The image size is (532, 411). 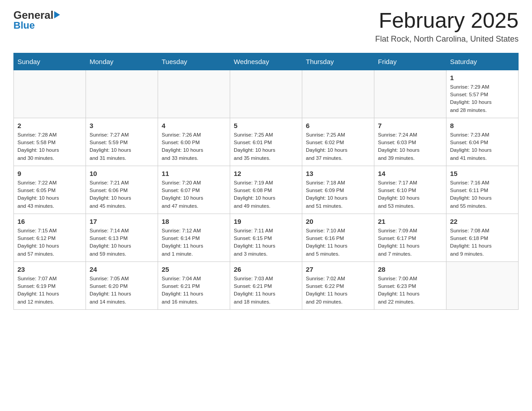 What do you see at coordinates (122, 290) in the screenshot?
I see `day-info: Sunrise: 7:05 AMSunset: 6:20 PMDaylight:…` at bounding box center [122, 290].